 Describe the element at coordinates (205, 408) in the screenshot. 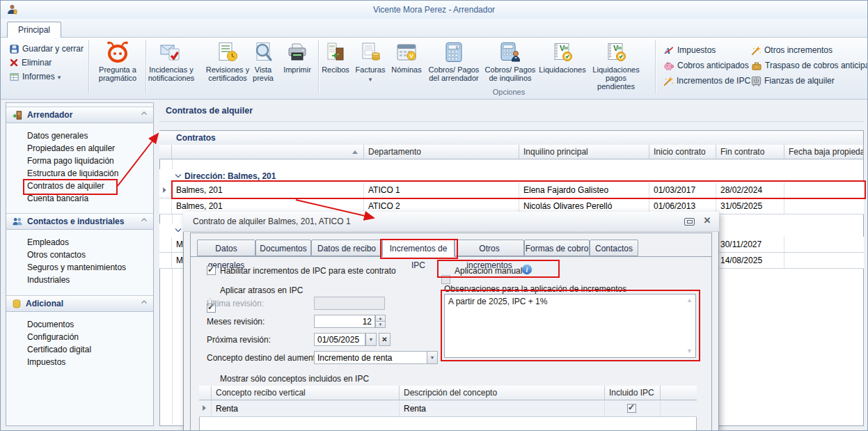

I see `current-row-arrow-icon` at that location.